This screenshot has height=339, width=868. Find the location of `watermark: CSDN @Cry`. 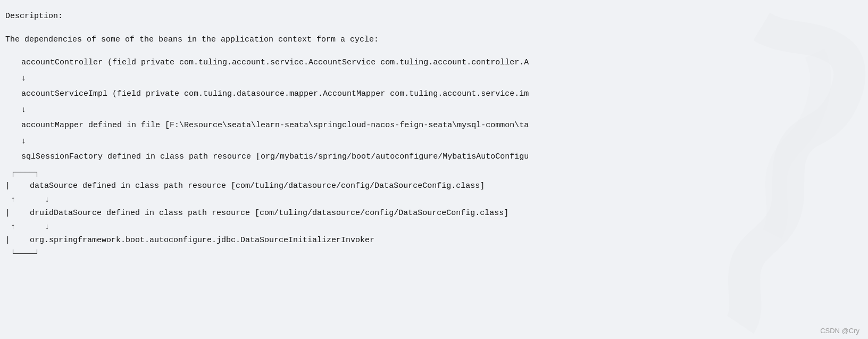

watermark: CSDN @Cry is located at coordinates (840, 331).